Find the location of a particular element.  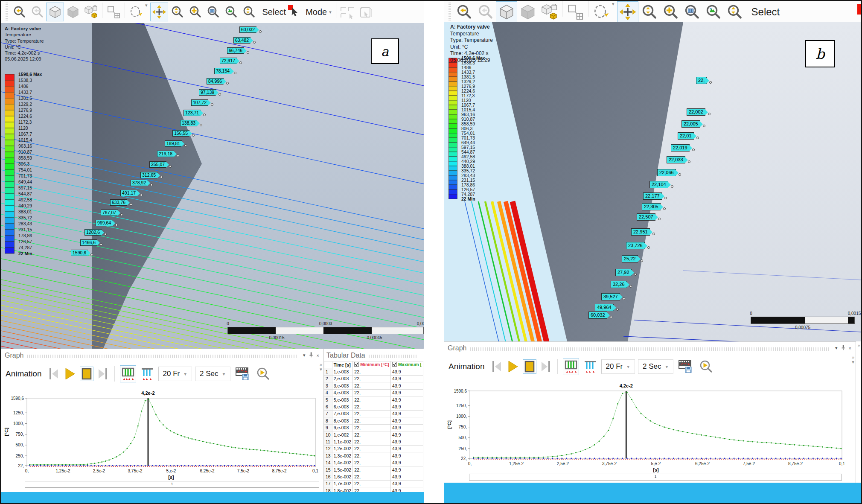

table-row: 141,4e-00222,43,9 is located at coordinates (374, 463).